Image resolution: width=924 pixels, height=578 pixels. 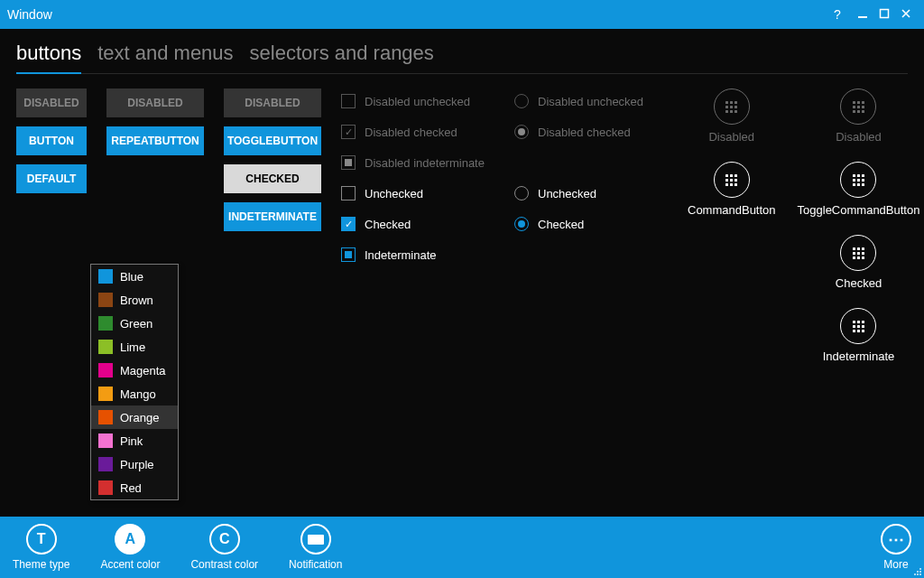 What do you see at coordinates (51, 141) in the screenshot?
I see `button-main: BUTTON` at bounding box center [51, 141].